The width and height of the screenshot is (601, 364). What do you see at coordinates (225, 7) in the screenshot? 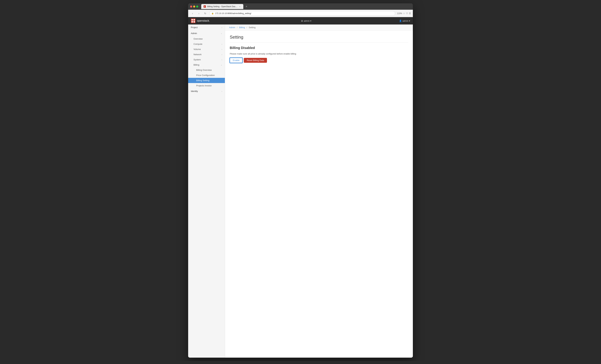
I see `browser-tabs: ■ Billing Setting - OpenStack Das… × +` at bounding box center [225, 7].